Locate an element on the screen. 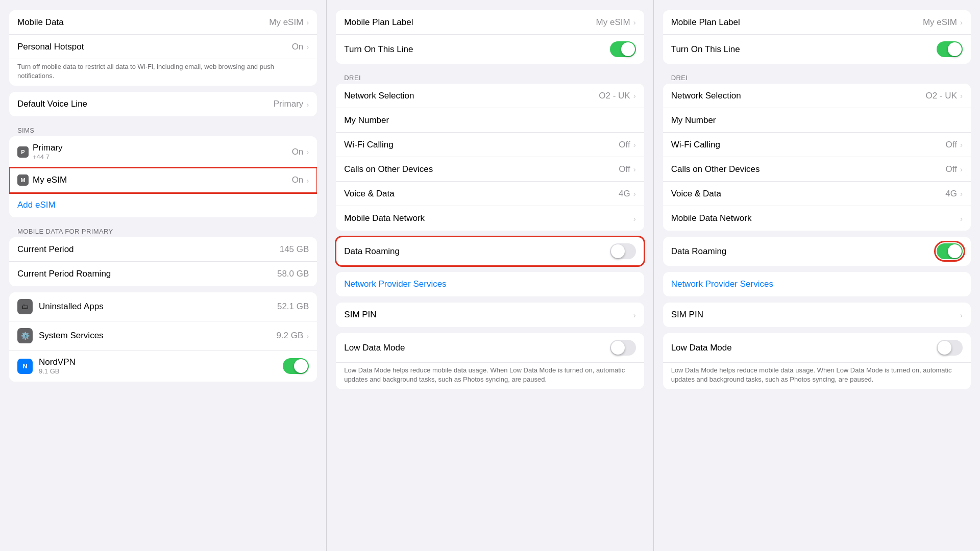 This screenshot has height=551, width=980. card-network-settings-3: Network Selection O2 - UK › My Number Wi… is located at coordinates (817, 157).